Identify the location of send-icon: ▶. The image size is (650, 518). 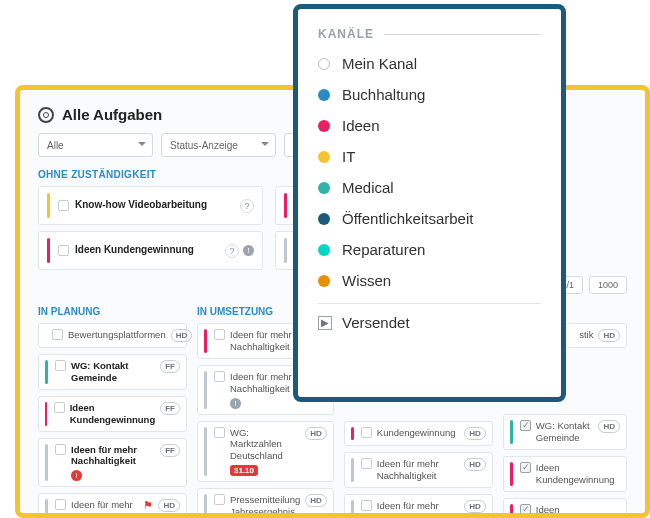
(325, 323).